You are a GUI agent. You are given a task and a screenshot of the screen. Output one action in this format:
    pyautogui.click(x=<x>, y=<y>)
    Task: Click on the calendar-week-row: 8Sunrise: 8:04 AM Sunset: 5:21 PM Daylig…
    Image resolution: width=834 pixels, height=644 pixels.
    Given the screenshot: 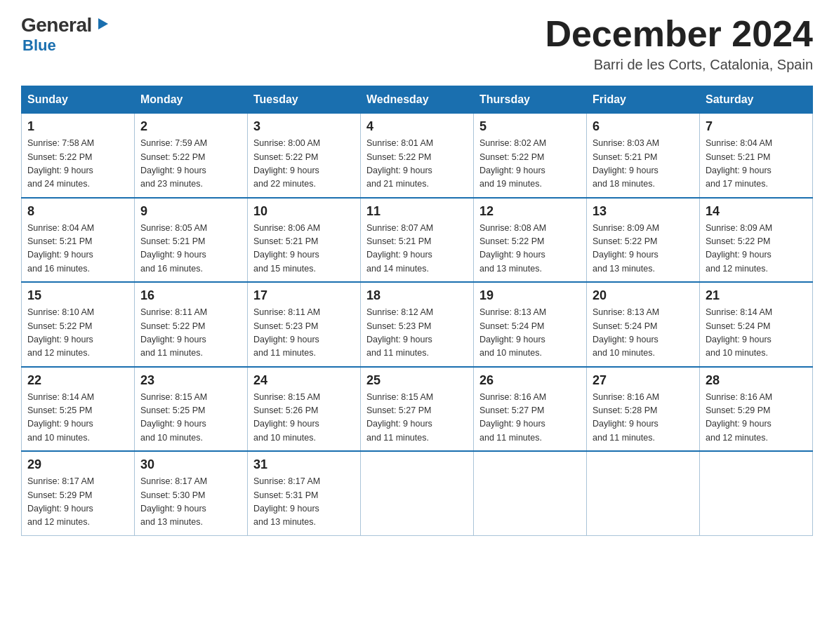 What is the action you would take?
    pyautogui.click(x=417, y=240)
    